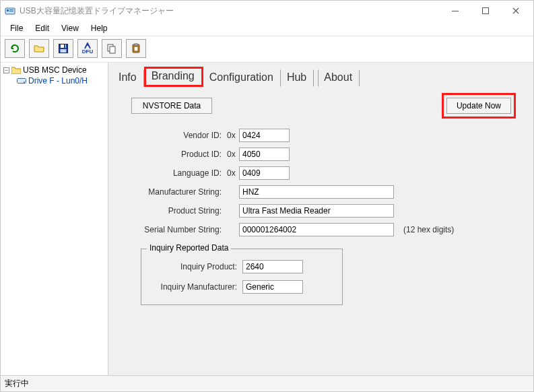 The width and height of the screenshot is (534, 392). I want to click on open-button, so click(39, 48).